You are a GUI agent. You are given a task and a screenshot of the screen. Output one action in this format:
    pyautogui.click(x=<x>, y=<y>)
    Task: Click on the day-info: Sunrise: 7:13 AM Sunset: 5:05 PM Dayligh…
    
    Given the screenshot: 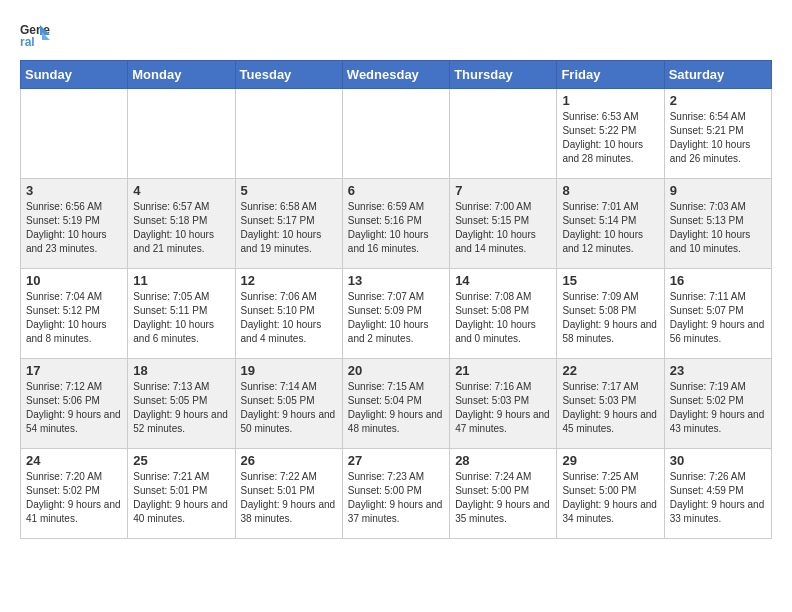 What is the action you would take?
    pyautogui.click(x=181, y=408)
    